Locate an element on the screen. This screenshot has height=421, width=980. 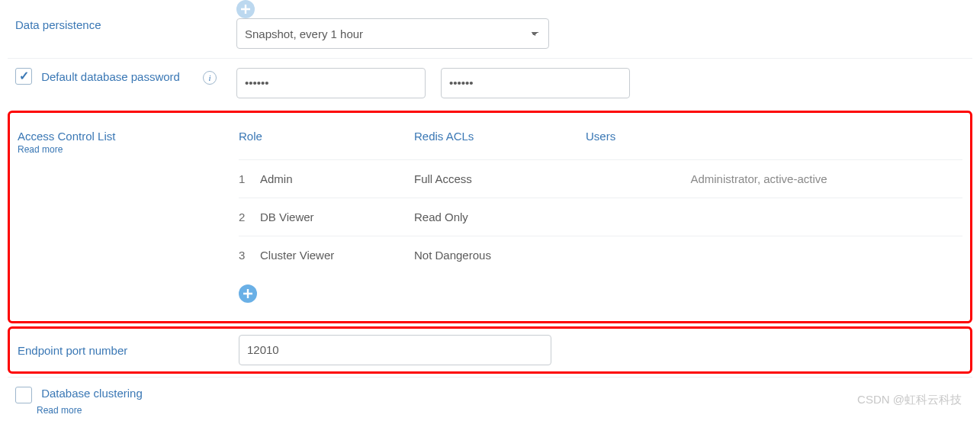
acl-header-row: Role Redis ACLs Users is located at coordinates (601, 145).